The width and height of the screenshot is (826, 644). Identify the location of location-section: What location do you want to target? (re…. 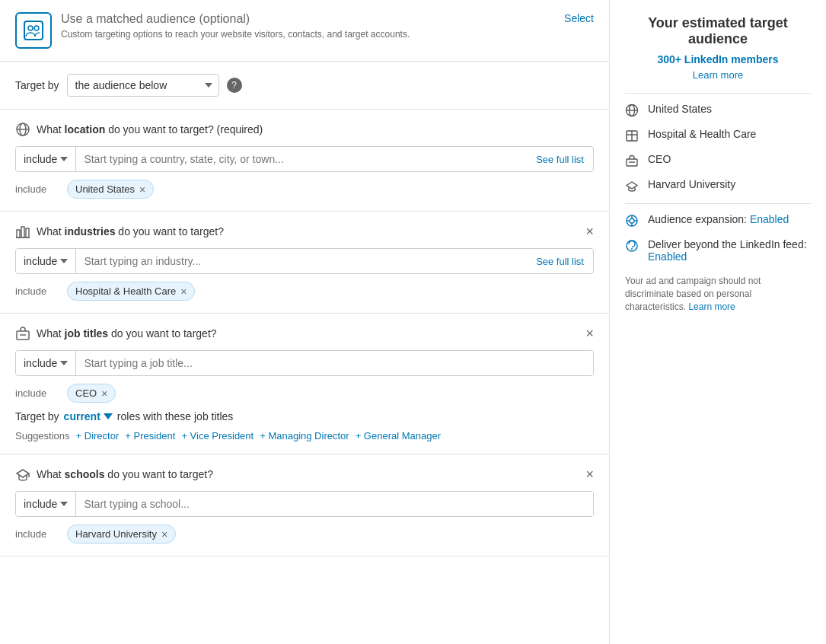
(305, 161).